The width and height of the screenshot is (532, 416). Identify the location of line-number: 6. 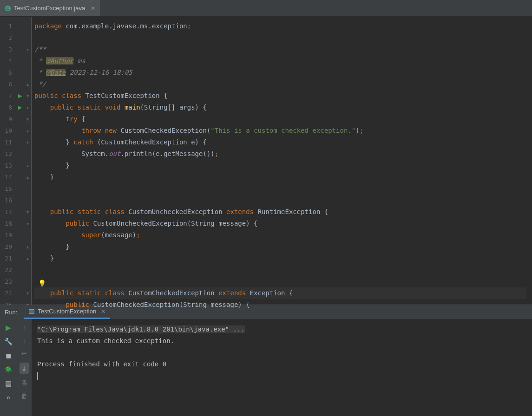
(8, 84).